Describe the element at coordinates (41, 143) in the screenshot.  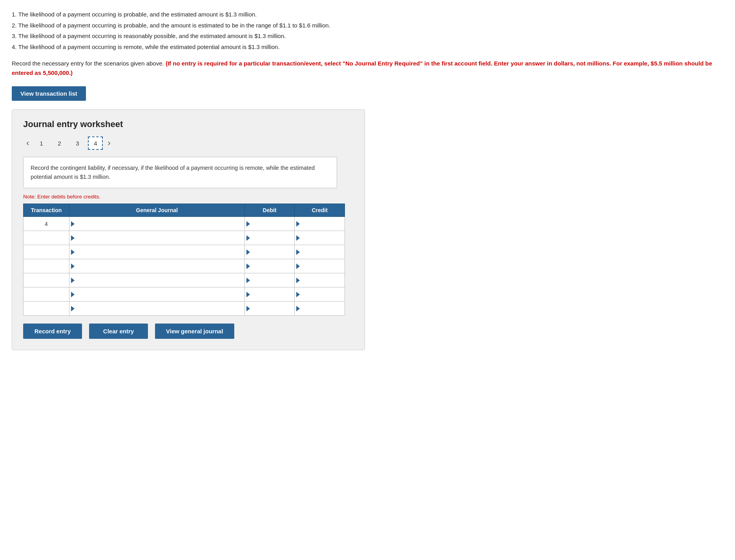
I see `tab-1: 1` at that location.